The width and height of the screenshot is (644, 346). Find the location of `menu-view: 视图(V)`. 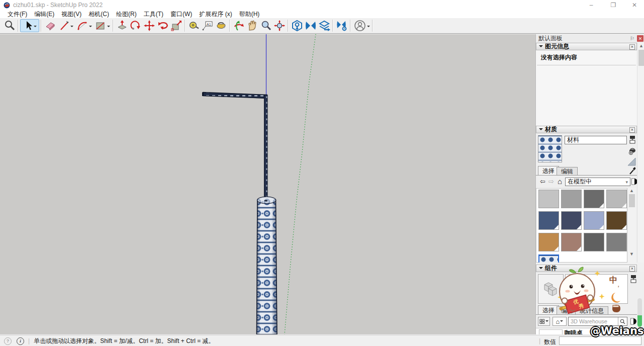

menu-view: 视图(V) is located at coordinates (71, 14).